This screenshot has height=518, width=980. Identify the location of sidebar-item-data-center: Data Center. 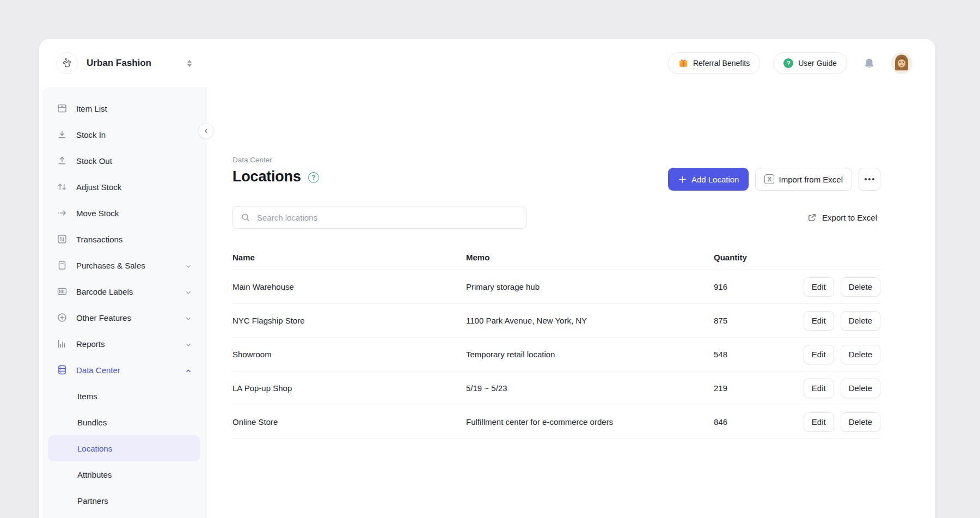
(124, 370).